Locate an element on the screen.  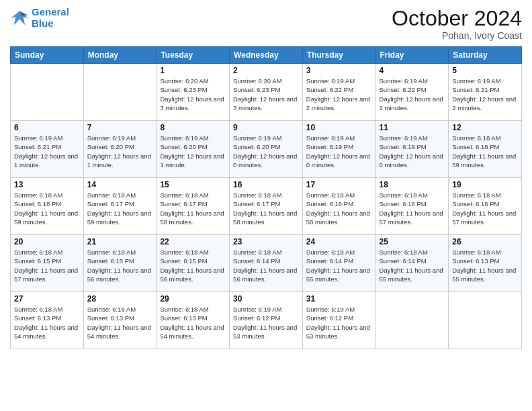
calendar-cell: 19Sunrise: 6:18 AM Sunset: 6:16 PM Dayli… is located at coordinates (485, 207).